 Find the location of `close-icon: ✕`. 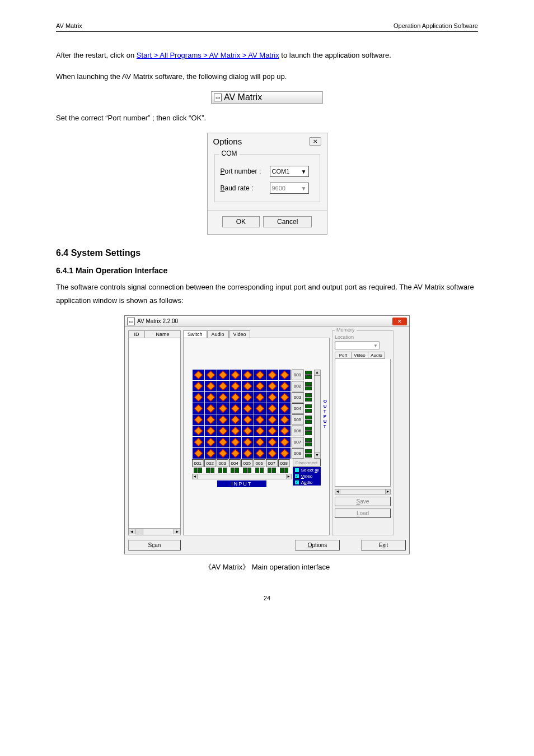

close-icon: ✕ is located at coordinates (400, 321).